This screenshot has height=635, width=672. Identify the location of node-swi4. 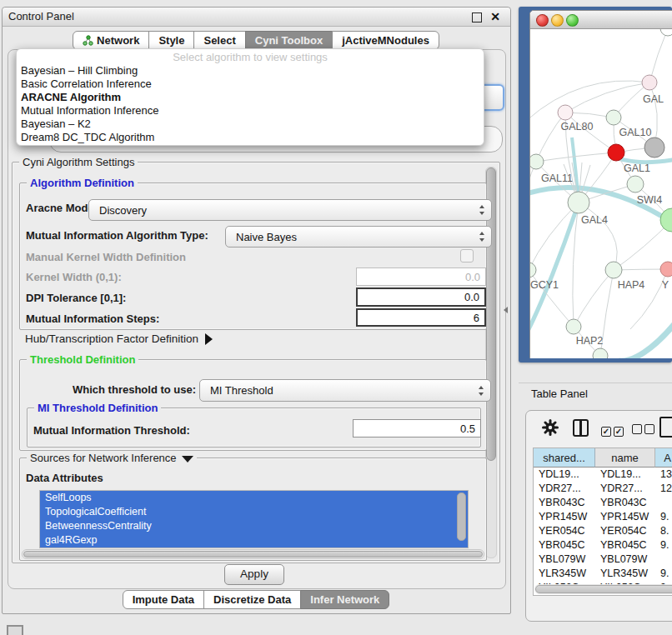
(635, 184).